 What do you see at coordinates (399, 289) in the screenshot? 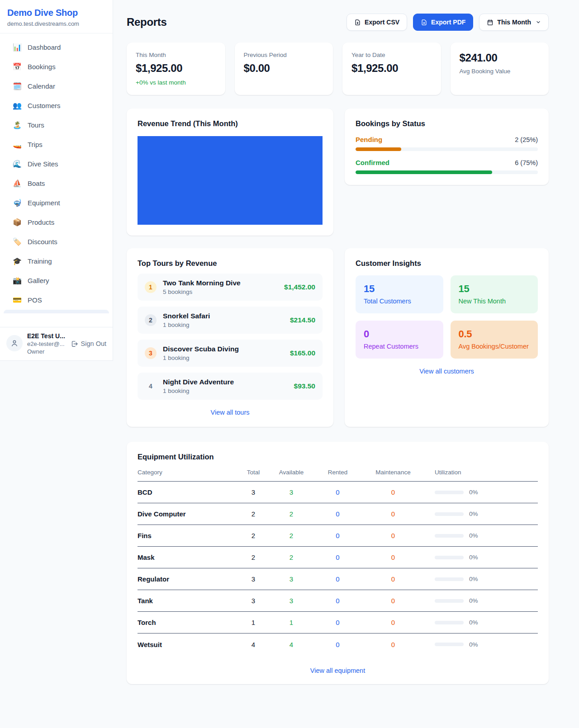
I see `tile-value: 15` at bounding box center [399, 289].